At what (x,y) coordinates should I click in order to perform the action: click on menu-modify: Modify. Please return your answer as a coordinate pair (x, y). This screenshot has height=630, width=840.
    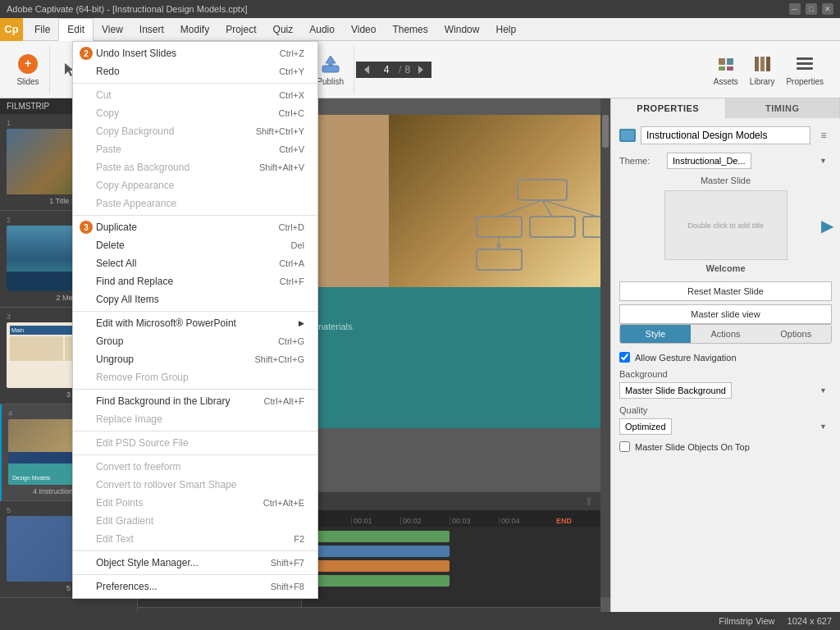
    Looking at the image, I should click on (195, 30).